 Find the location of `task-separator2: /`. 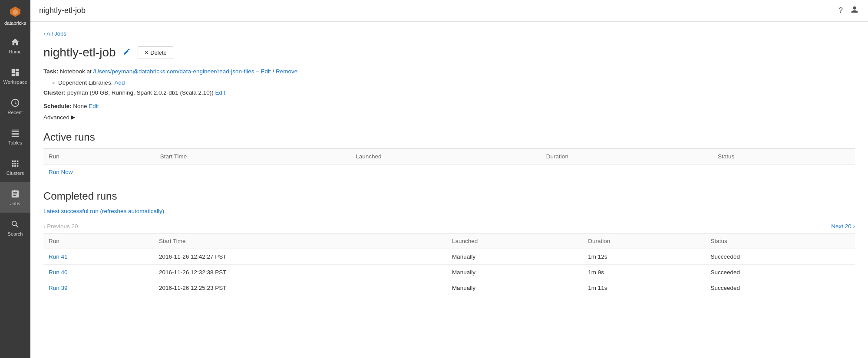

task-separator2: / is located at coordinates (274, 71).